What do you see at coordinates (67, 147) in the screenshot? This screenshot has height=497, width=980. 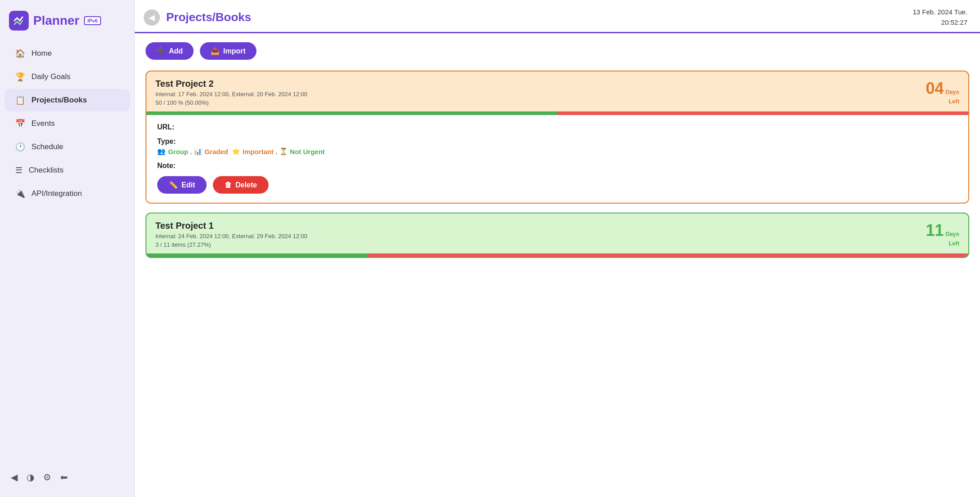 I see `sidebar-item-schedule: 🕐 Schedule` at bounding box center [67, 147].